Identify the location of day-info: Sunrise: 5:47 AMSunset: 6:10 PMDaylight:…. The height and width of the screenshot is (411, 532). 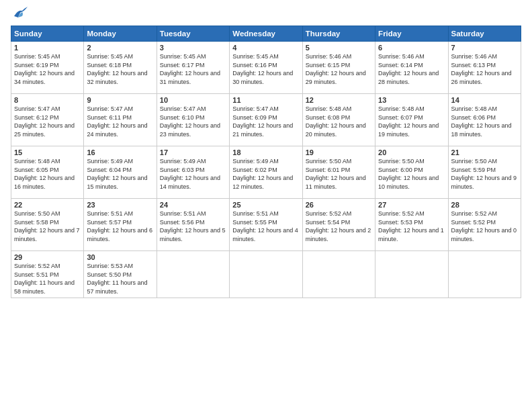
(193, 122).